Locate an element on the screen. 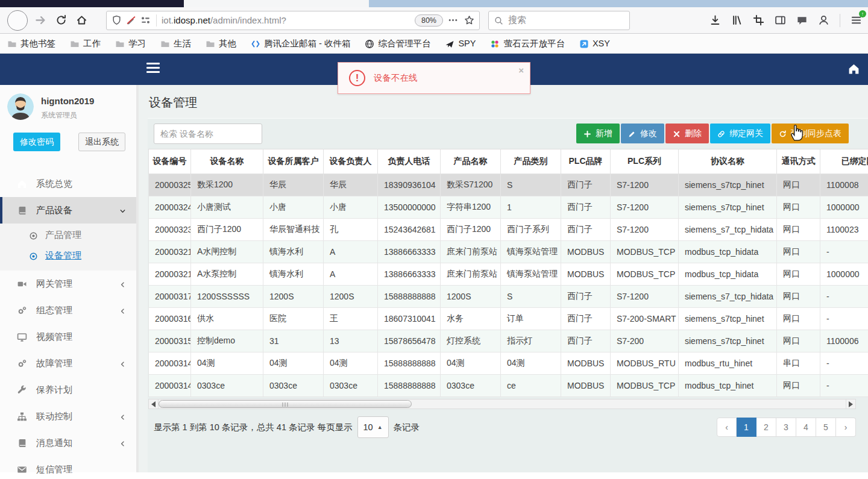 The width and height of the screenshot is (868, 479). action-button-删除: 删除 is located at coordinates (687, 134).